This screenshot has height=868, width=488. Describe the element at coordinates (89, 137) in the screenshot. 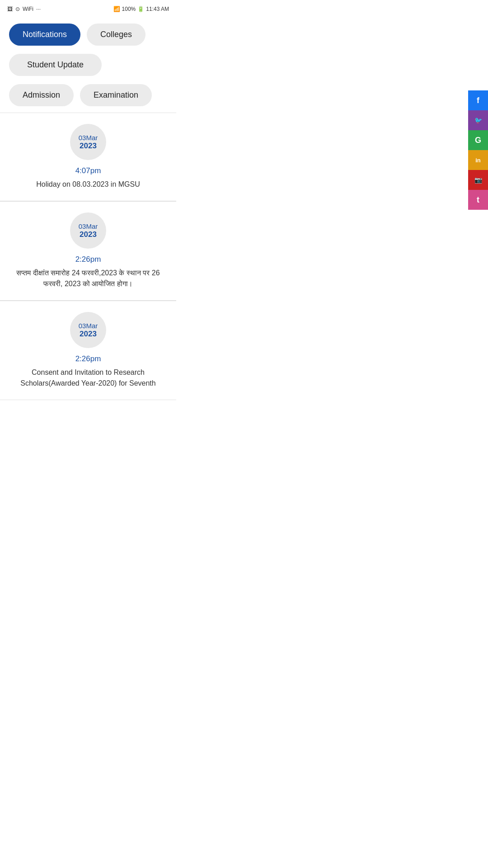

I see `date-month-1: 03Mar` at that location.